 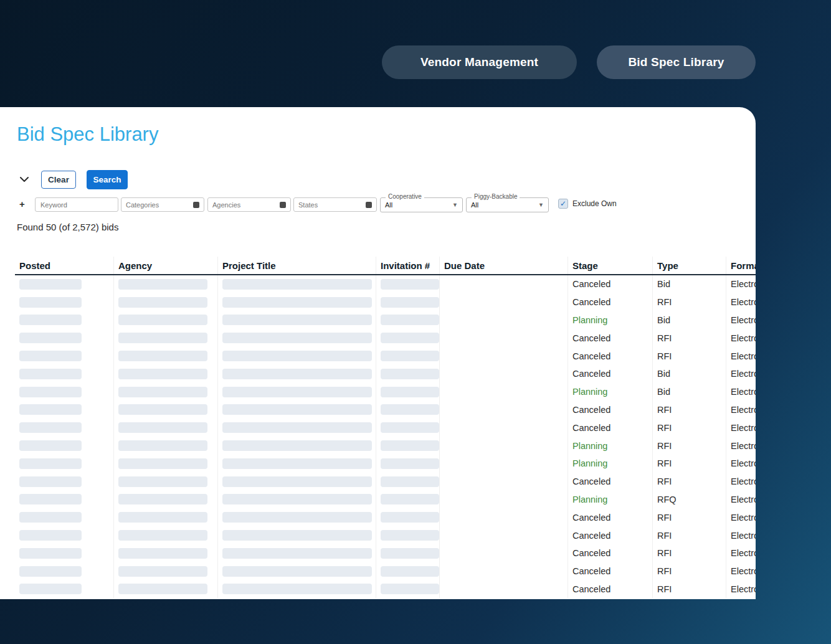 I want to click on column-header-format: Format, so click(x=741, y=265).